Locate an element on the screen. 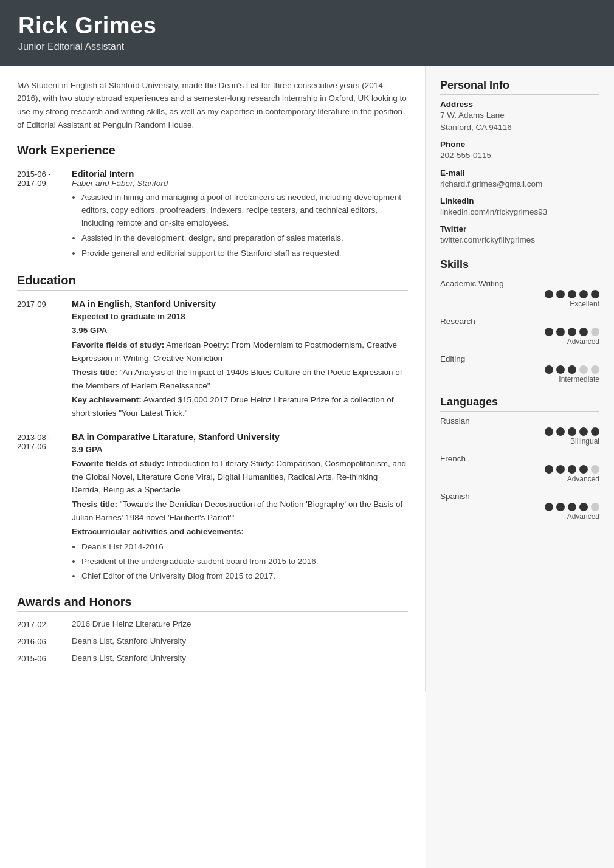  lang-dots-2: Advanced is located at coordinates (520, 512).